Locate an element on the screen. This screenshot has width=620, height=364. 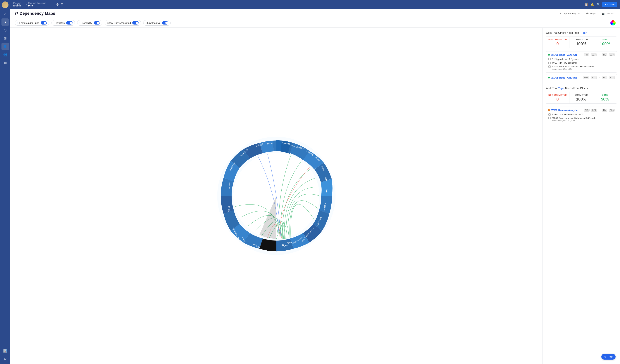
stat-done-1: DONE 100% is located at coordinates (605, 42).